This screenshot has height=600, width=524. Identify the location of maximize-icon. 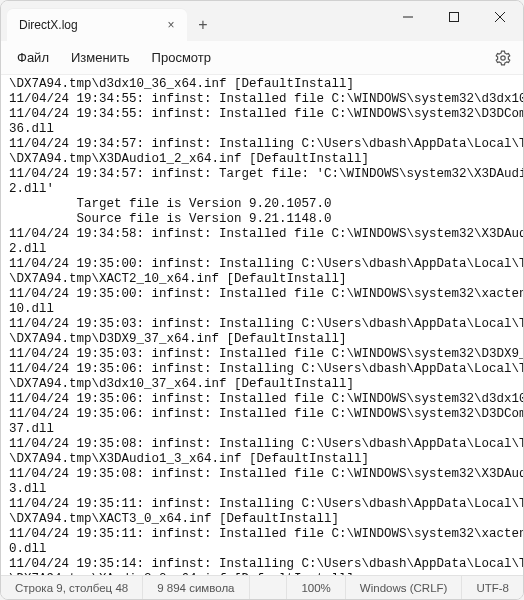
(454, 17).